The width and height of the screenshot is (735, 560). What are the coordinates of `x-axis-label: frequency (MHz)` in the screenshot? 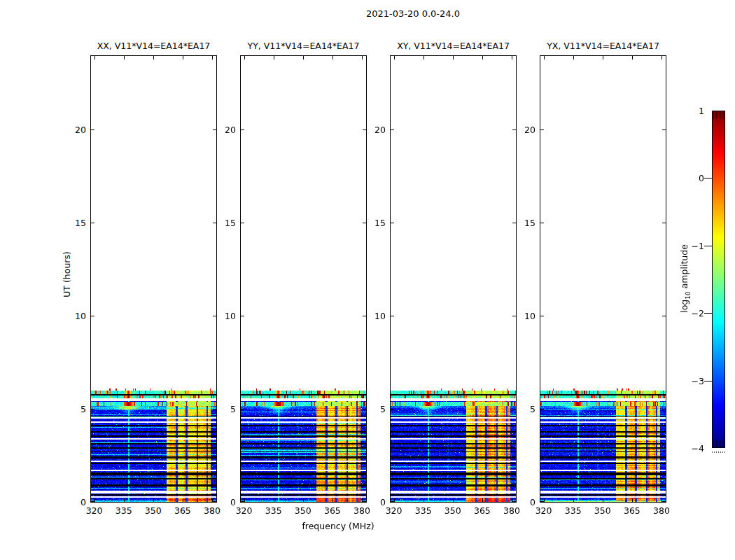 It's located at (338, 526).